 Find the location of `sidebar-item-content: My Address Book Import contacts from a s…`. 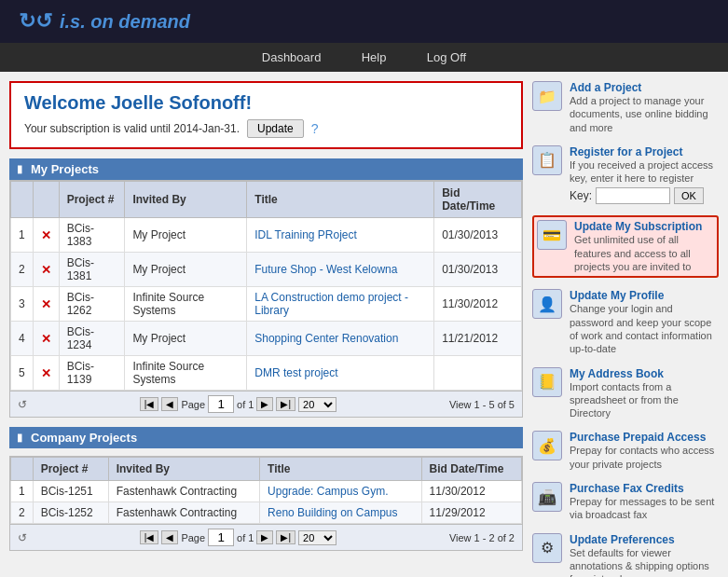

sidebar-item-content: My Address Book Import contacts from a s… is located at coordinates (644, 393).